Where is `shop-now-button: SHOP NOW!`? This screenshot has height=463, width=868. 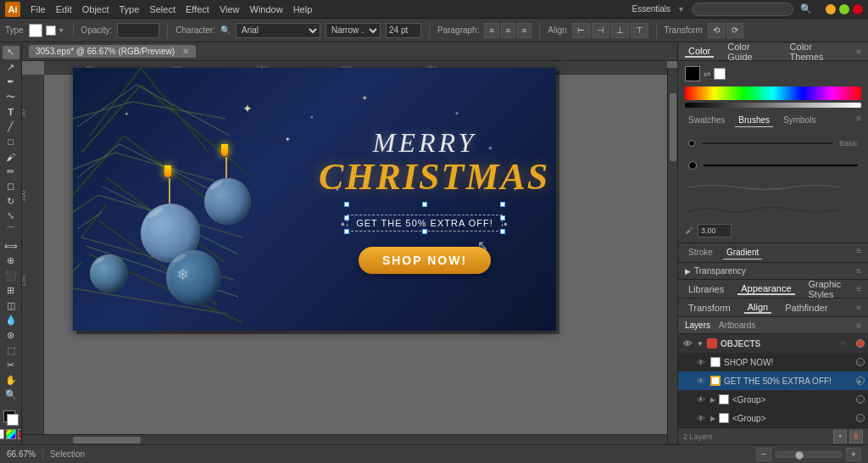 shop-now-button: SHOP NOW! is located at coordinates (425, 260).